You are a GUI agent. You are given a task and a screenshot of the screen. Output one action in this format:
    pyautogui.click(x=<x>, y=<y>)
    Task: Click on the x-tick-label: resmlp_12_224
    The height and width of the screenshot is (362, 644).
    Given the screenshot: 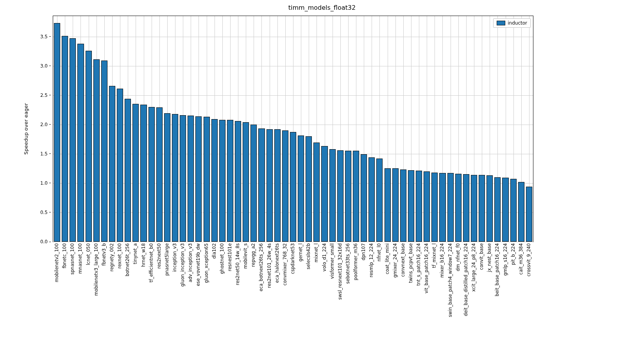 What is the action you would take?
    pyautogui.click(x=371, y=259)
    